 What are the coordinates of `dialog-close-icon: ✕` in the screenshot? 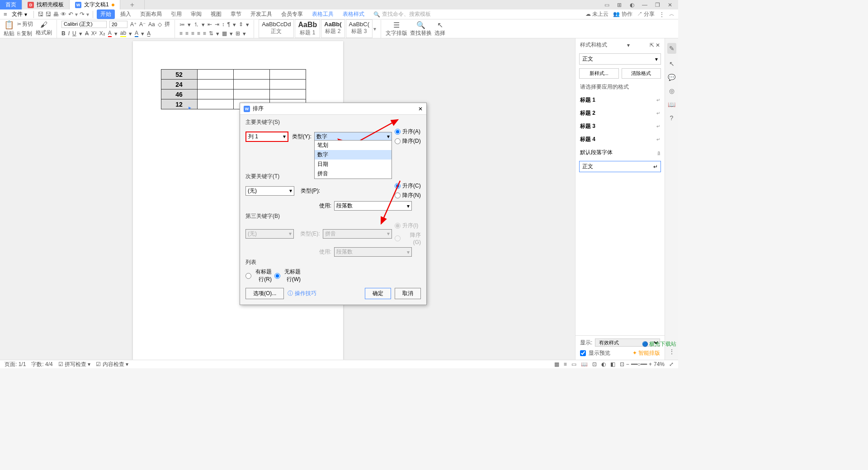 It's located at (420, 109).